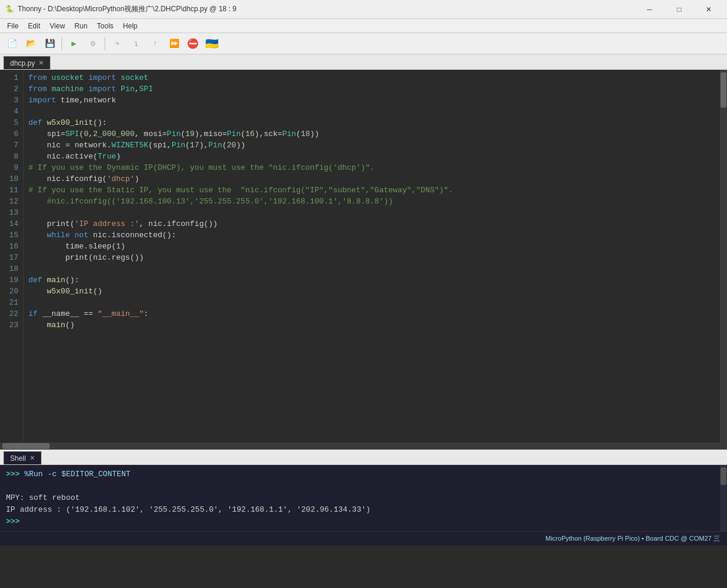 Image resolution: width=727 pixels, height=588 pixels. What do you see at coordinates (723, 90) in the screenshot?
I see `scroll-thumb-v` at bounding box center [723, 90].